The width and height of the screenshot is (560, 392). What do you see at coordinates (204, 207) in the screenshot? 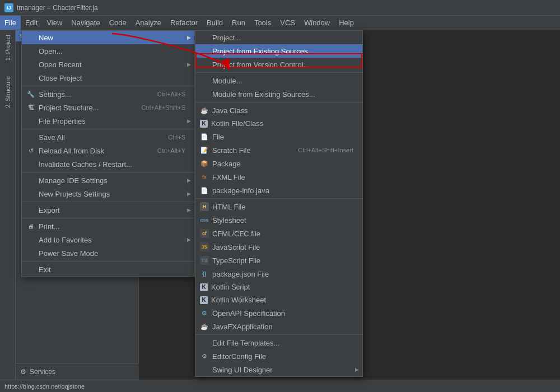
I see `html-icon: H` at bounding box center [204, 207].